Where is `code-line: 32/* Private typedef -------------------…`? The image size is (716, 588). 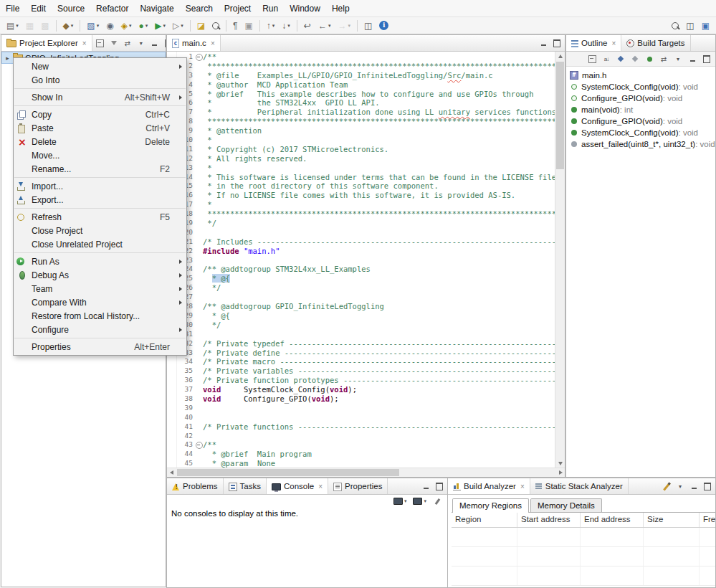 code-line: 32/* Private typedef -------------------… is located at coordinates (366, 344).